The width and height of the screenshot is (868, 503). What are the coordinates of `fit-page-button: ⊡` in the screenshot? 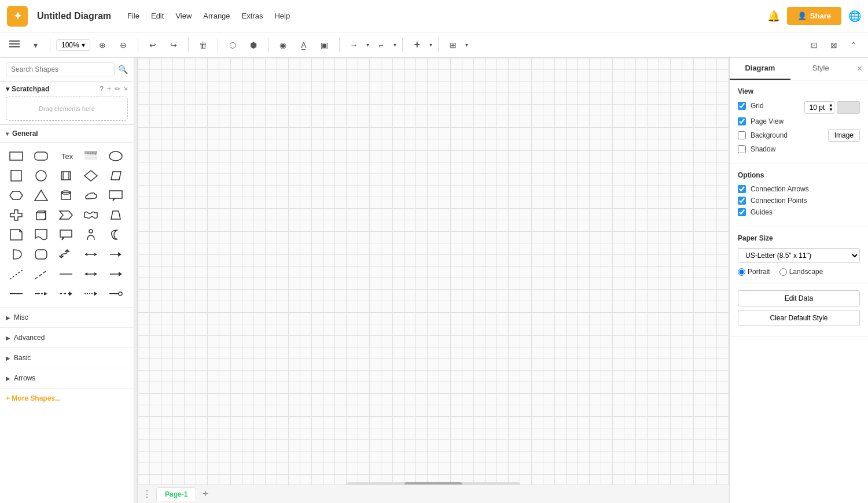 It's located at (814, 45).